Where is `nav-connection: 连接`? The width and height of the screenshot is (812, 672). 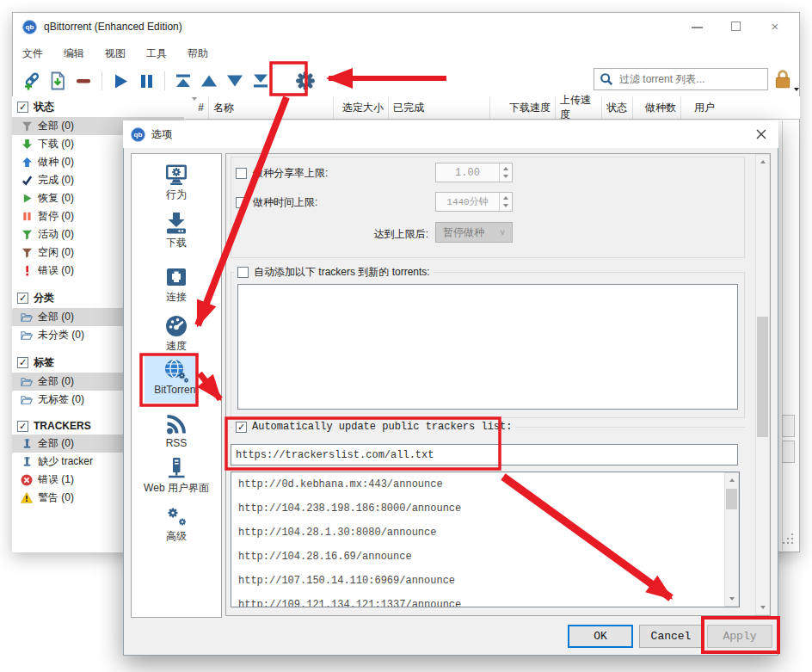
nav-connection: 连接 is located at coordinates (176, 284).